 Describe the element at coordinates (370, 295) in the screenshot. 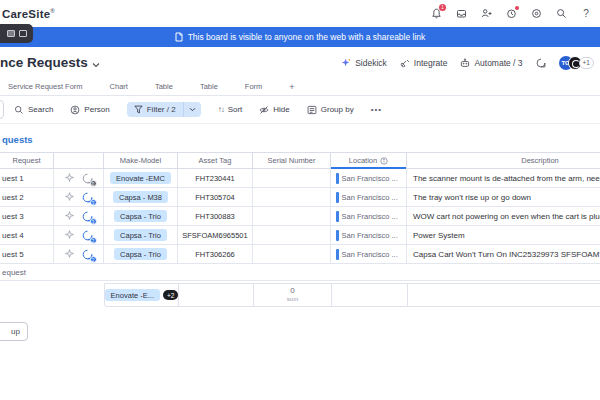

I see `location-summary-cell` at that location.